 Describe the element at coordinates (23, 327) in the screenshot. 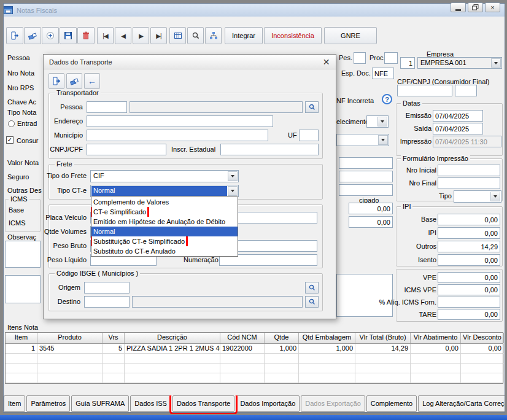

I see `itens-nota-label: Itens Nota` at that location.